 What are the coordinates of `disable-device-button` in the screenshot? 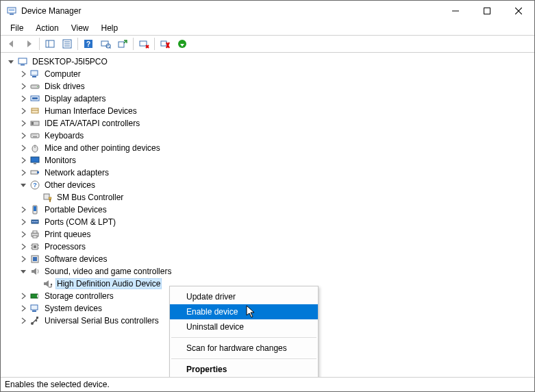 It's located at (165, 44).